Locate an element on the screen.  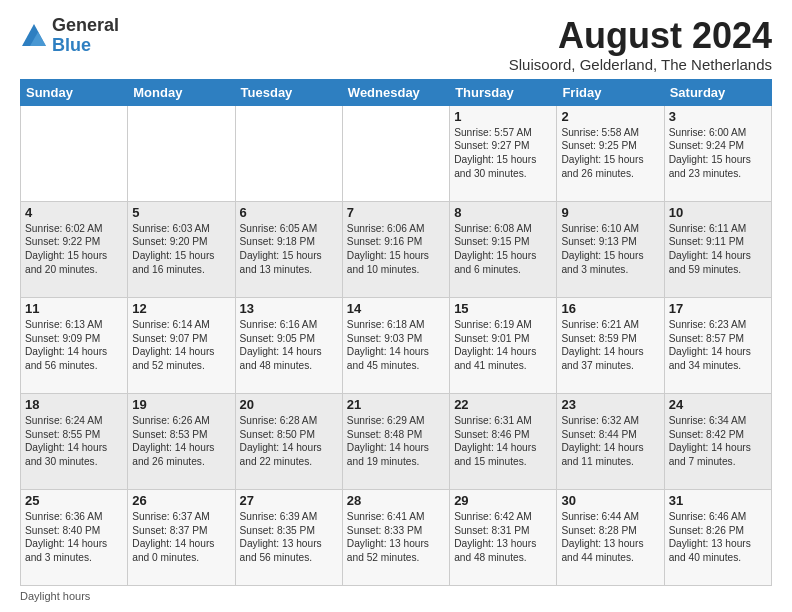
day-number-13: 13 is located at coordinates (289, 308).